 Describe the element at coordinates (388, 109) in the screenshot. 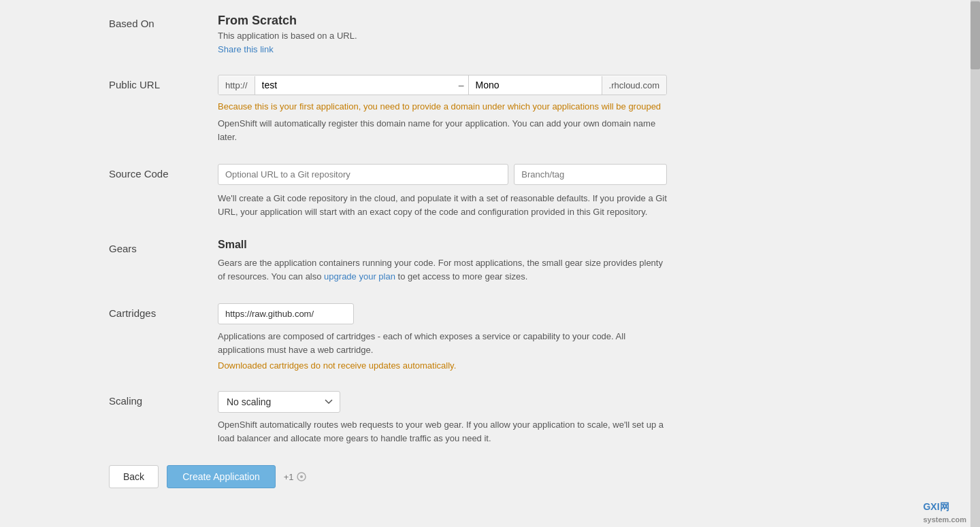

I see `public-url-section: Public URL http:// – .rhcloud.com Becaus…` at that location.